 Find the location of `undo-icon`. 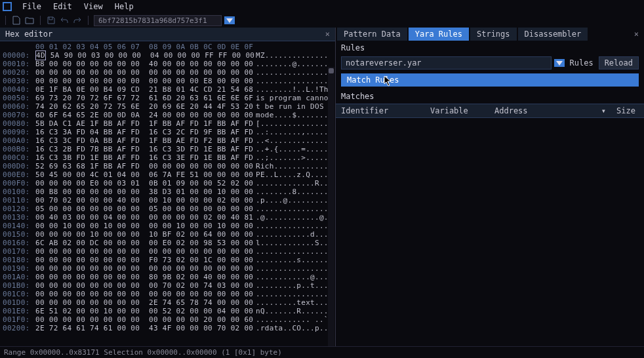

undo-icon is located at coordinates (64, 20).